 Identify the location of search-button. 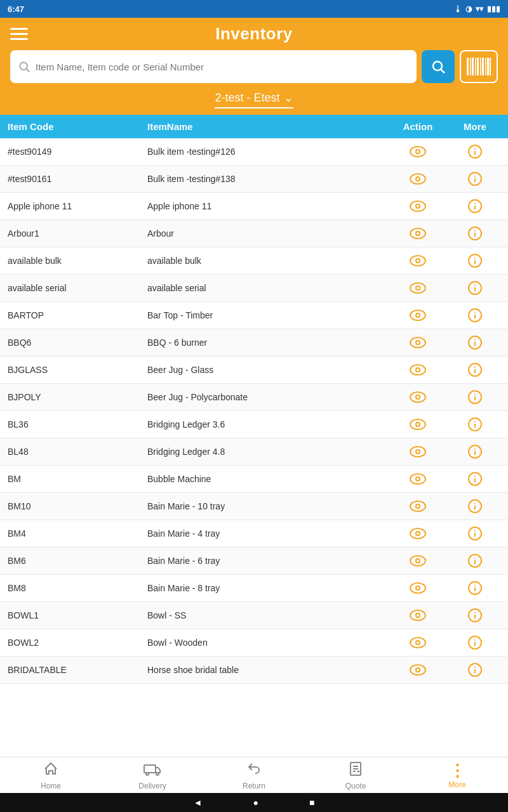
(438, 67).